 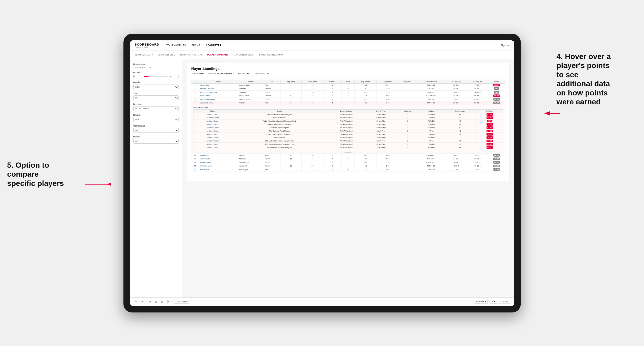 What do you see at coordinates (218, 170) in the screenshot?
I see `player-name-cell: Petr Hruby` at bounding box center [218, 170].